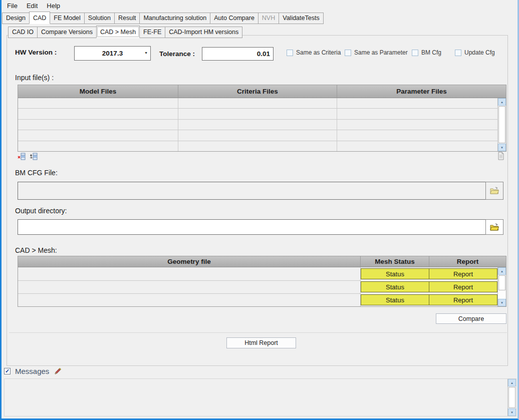  Describe the element at coordinates (261, 191) in the screenshot. I see `bm-cfg-field-group` at that location.